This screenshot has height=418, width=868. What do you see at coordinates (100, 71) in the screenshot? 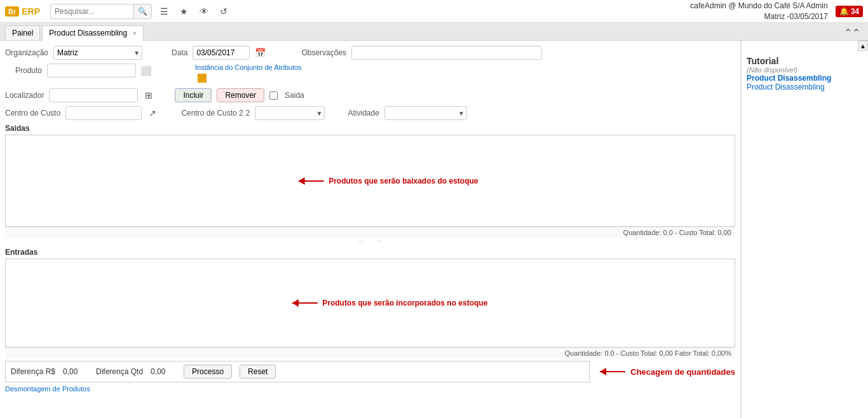
I see `produto-field-group: ⬜` at bounding box center [100, 71].